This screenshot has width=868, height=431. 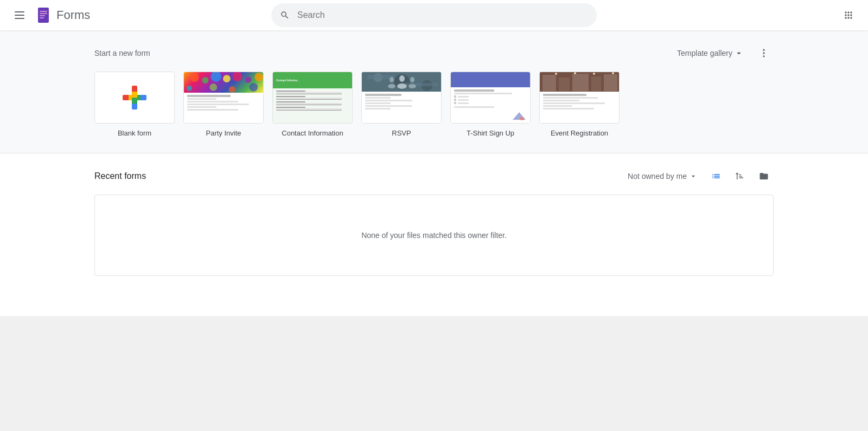 What do you see at coordinates (312, 105) in the screenshot?
I see `template-card-contact-info: Contact Informa...` at bounding box center [312, 105].